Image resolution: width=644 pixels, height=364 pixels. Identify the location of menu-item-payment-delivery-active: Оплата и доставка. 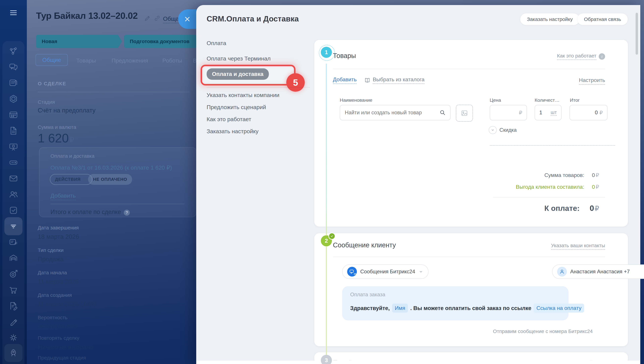
(238, 74).